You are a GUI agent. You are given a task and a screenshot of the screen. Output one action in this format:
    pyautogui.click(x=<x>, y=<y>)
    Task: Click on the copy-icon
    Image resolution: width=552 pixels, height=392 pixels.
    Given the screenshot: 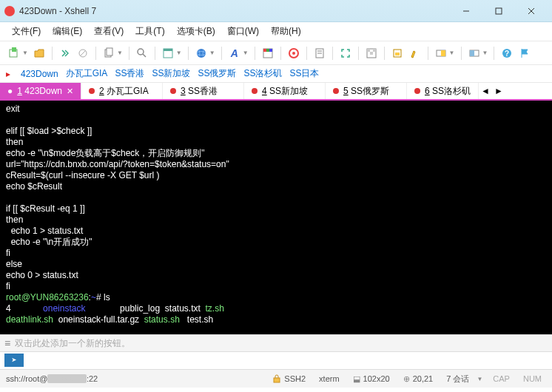 What is the action you would take?
    pyautogui.click(x=109, y=53)
    